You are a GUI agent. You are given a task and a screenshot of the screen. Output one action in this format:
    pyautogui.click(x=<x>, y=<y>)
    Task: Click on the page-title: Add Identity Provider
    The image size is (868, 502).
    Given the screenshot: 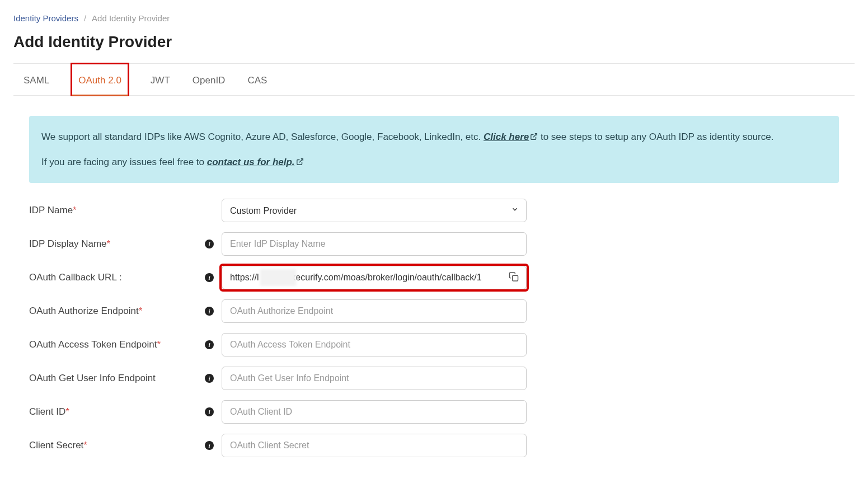 What is the action you would take?
    pyautogui.click(x=434, y=42)
    